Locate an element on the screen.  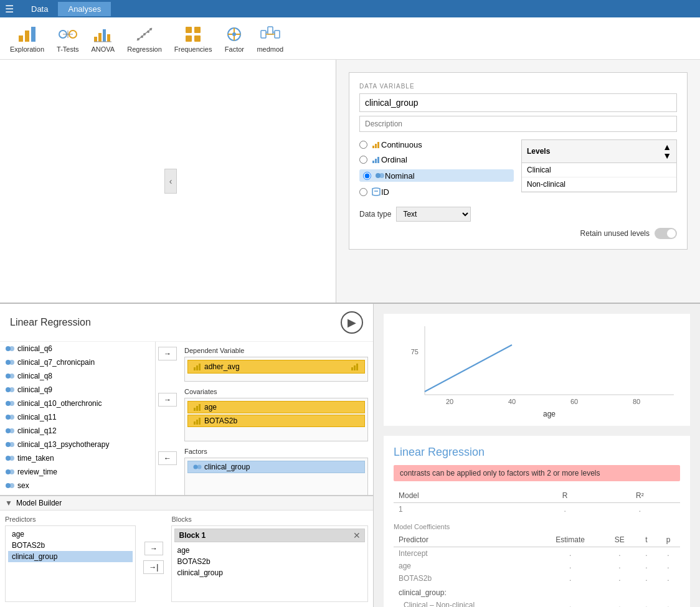
lr-var-current-country: current_country is located at coordinates (77, 494).